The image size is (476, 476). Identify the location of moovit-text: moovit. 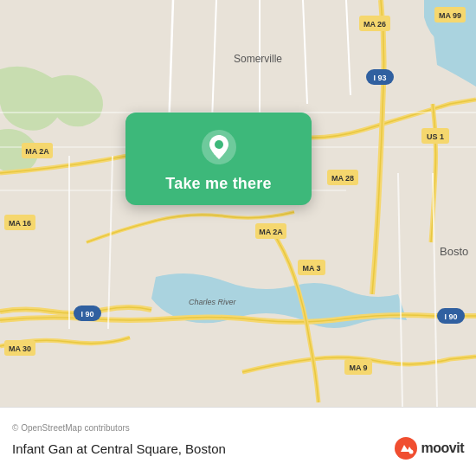
(443, 448).